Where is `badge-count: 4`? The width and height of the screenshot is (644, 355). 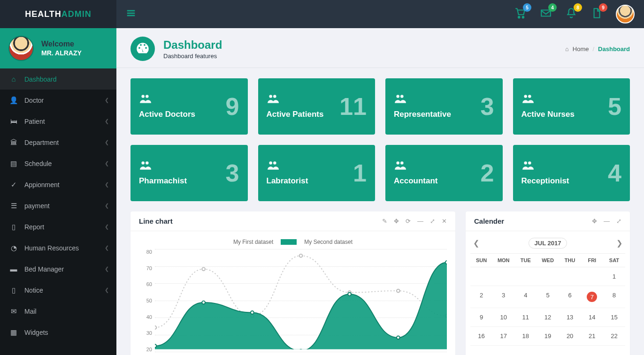 badge-count: 4 is located at coordinates (552, 8).